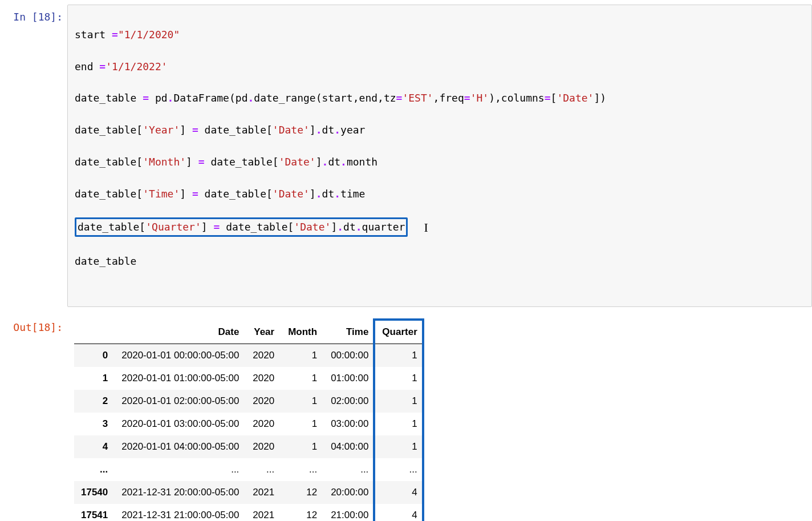  Describe the element at coordinates (302, 332) in the screenshot. I see `col-month: Month` at that location.